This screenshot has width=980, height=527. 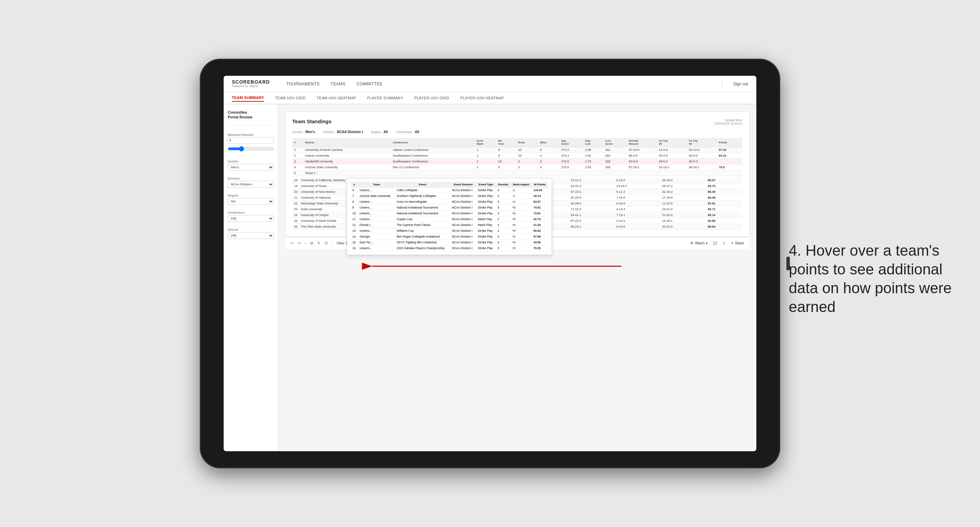 What do you see at coordinates (724, 204) in the screenshot?
I see `cell-points: 83.81` at bounding box center [724, 204].